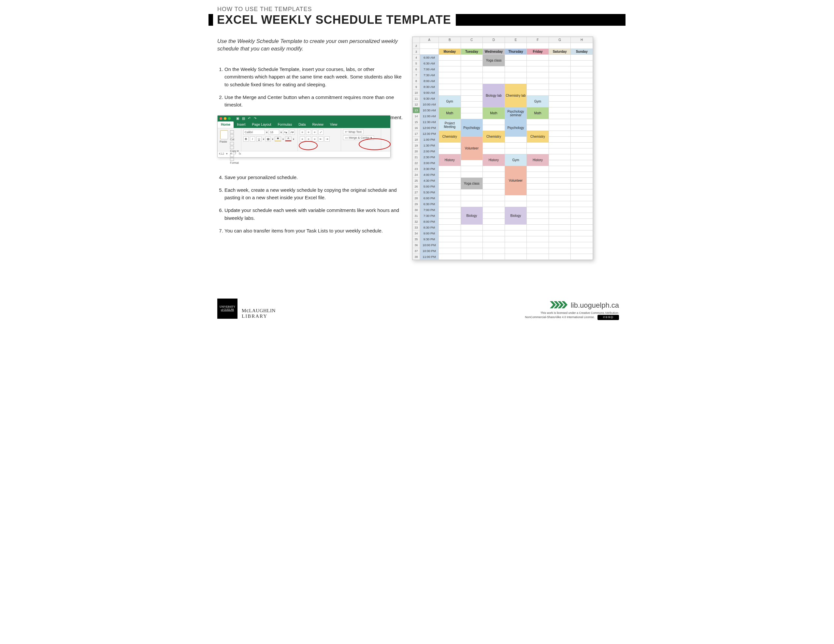  Describe the element at coordinates (314, 101) in the screenshot. I see `step-2: Use the Merge and Center button when a c…` at that location.